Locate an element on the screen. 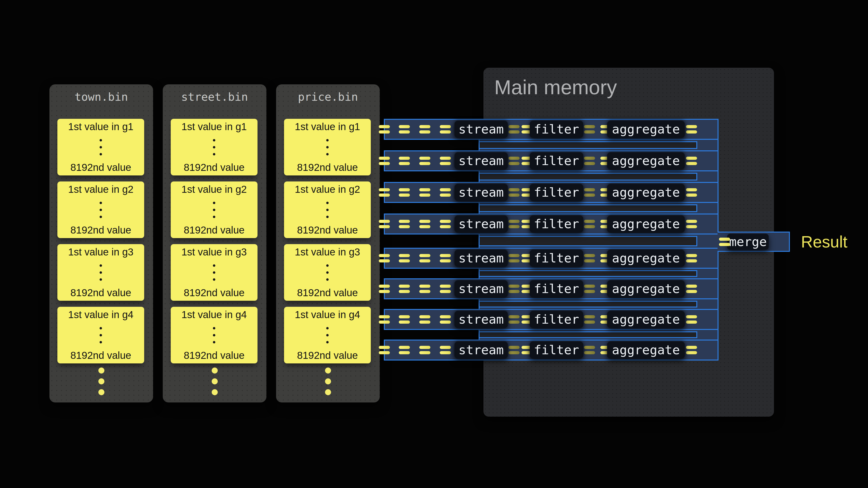 This screenshot has width=868, height=488. pipeline-band-3: streamfilteraggregate is located at coordinates (551, 192).